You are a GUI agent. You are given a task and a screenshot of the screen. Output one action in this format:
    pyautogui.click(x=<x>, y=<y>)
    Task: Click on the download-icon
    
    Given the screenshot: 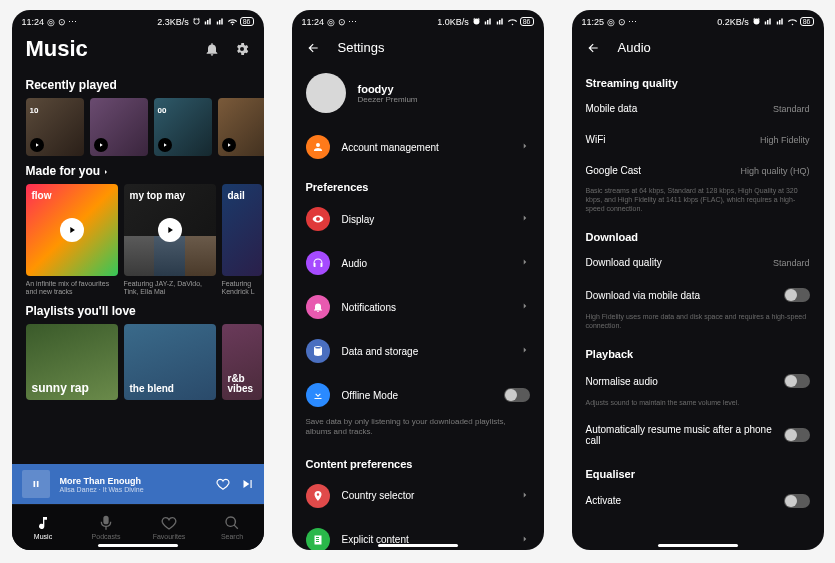 What is the action you would take?
    pyautogui.click(x=318, y=395)
    